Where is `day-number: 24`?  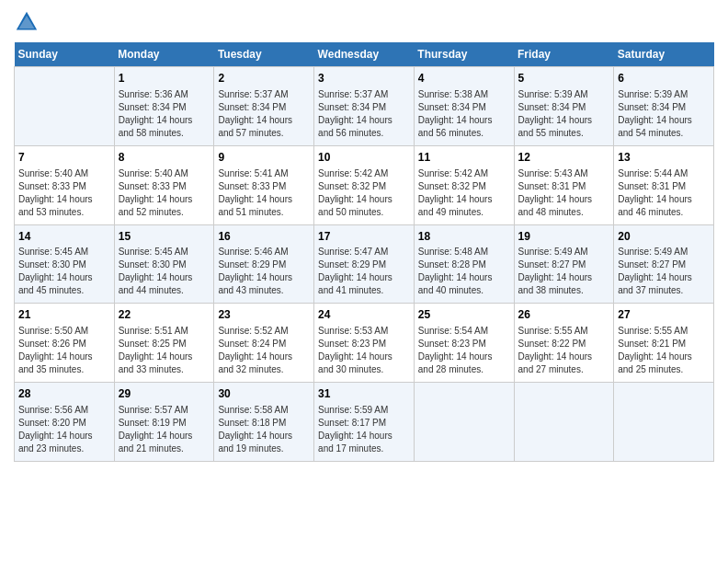 day-number: 24 is located at coordinates (364, 315).